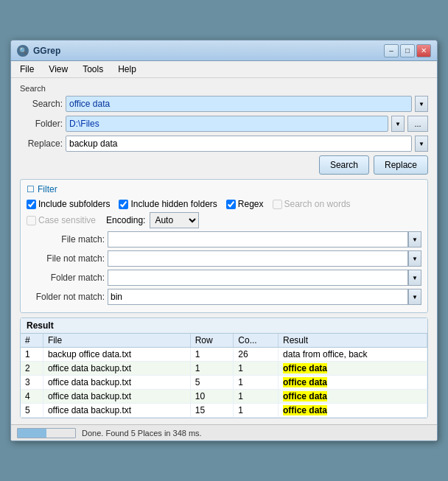 Image resolution: width=448 pixels, height=481 pixels. I want to click on table-row: 1backup office data.txt126data from offi…, so click(224, 355).